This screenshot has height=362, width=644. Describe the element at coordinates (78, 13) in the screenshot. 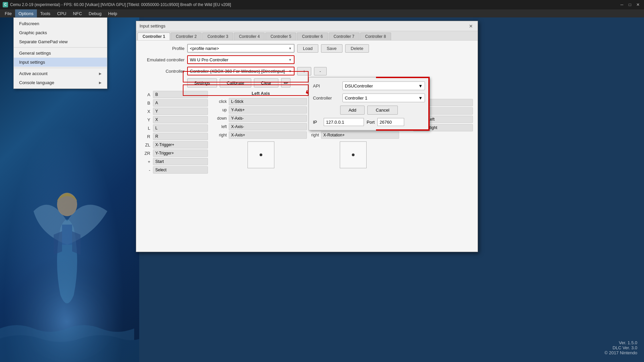

I see `menu-nfc: NFC` at that location.